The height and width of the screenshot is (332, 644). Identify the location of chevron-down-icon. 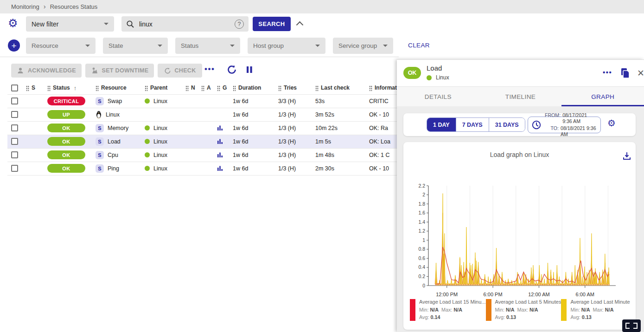
(232, 46).